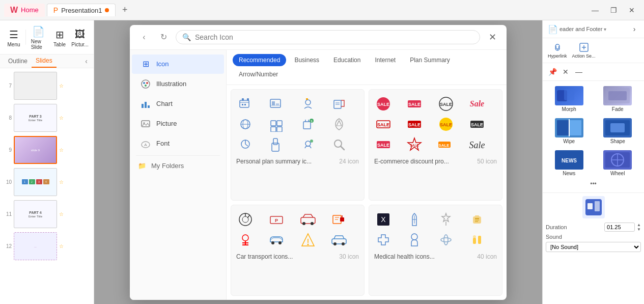 Image resolution: width=644 pixels, height=304 pixels. What do you see at coordinates (566, 72) in the screenshot?
I see `transition-close-button: ✕` at bounding box center [566, 72].